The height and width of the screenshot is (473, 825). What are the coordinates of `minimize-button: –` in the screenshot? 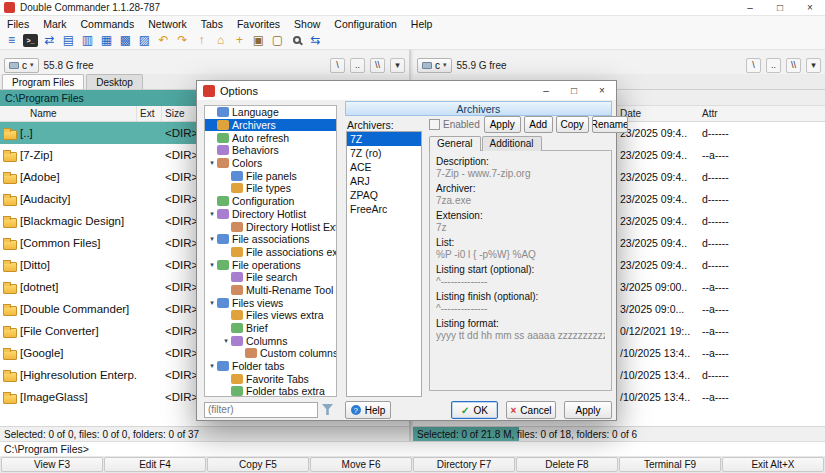 It's located at (750, 8).